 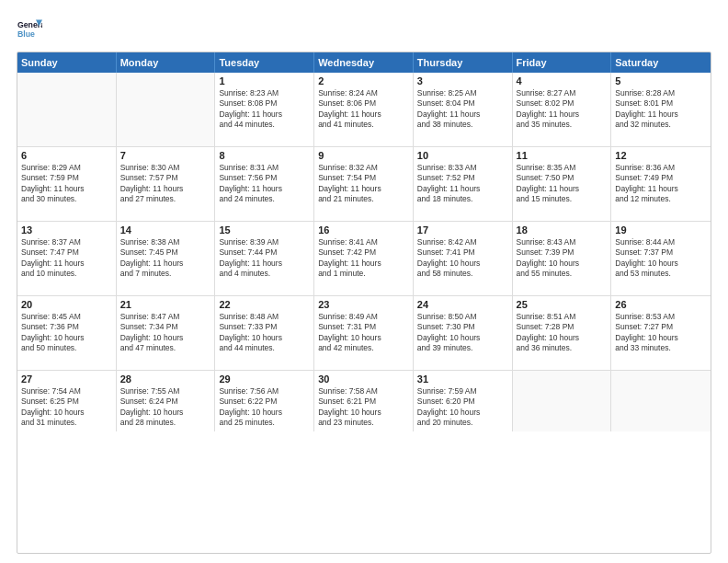 What do you see at coordinates (364, 401) in the screenshot?
I see `calendar-row: 27Sunrise: 7:54 AMSunset: 6:25 PMDayligh…` at bounding box center [364, 401].